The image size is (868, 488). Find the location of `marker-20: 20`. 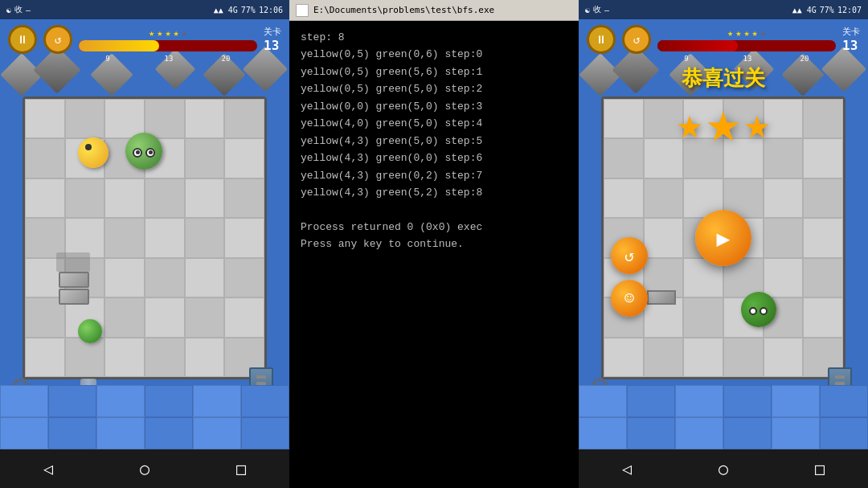

marker-20: 20 is located at coordinates (227, 59).